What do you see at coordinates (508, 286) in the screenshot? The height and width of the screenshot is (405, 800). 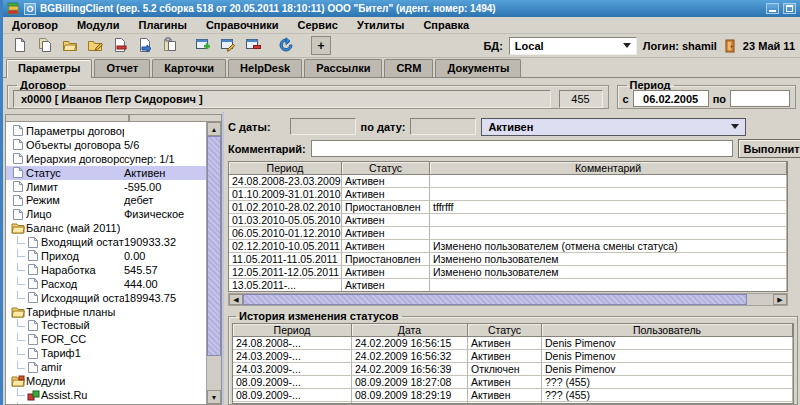 I see `table-row: 13.05.2011-...Активен` at bounding box center [508, 286].